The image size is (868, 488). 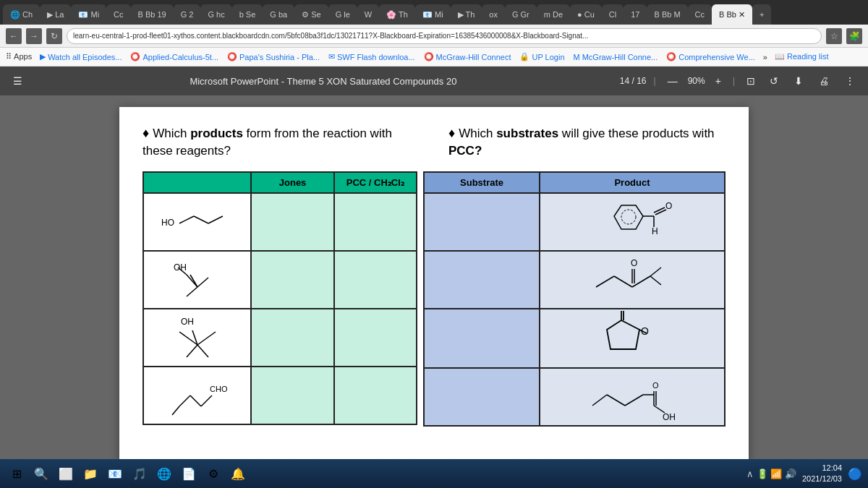 I want to click on tab-la: ▶ La, so click(x=55, y=14).